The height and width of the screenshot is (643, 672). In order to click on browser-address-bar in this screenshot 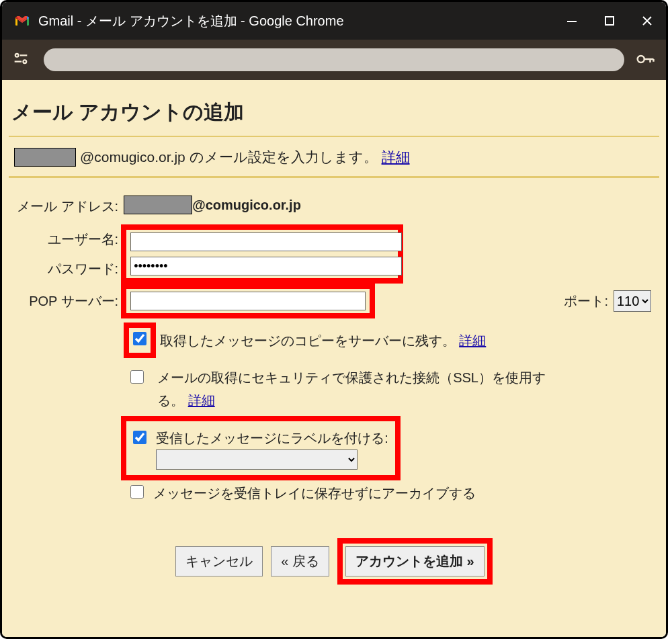, I will do `click(334, 60)`.